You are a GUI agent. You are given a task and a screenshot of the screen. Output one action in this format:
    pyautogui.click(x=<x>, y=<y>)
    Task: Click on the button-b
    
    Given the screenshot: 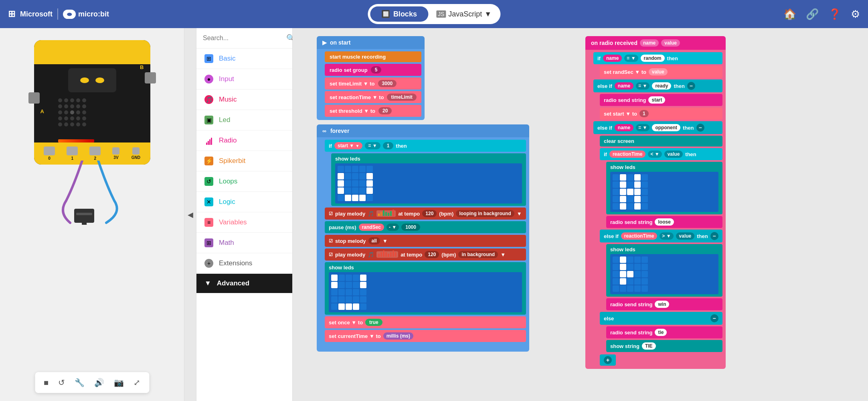 What is the action you would take?
    pyautogui.click(x=150, y=78)
    